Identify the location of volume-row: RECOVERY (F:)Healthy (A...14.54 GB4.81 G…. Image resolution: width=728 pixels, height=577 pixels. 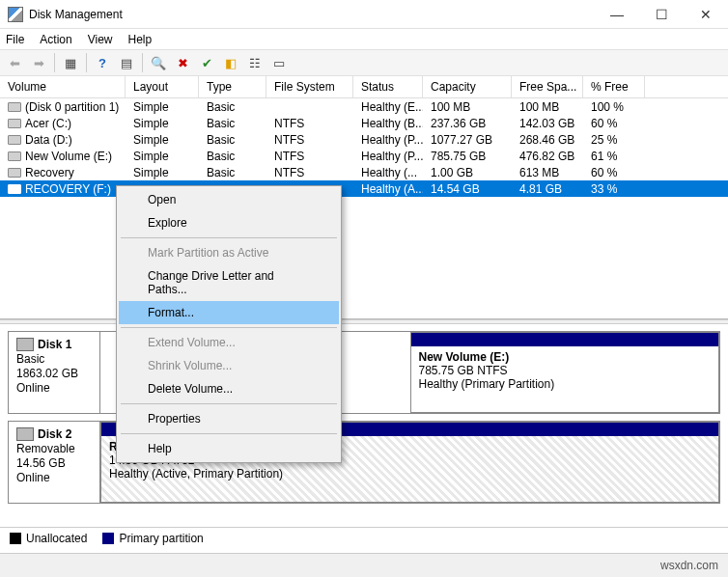
(364, 189).